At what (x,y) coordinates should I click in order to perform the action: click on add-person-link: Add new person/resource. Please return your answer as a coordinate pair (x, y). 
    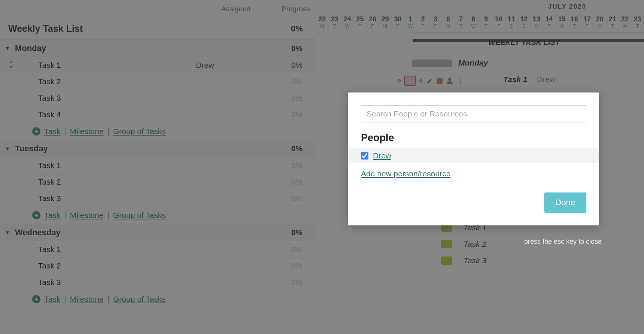
    Looking at the image, I should click on (406, 174).